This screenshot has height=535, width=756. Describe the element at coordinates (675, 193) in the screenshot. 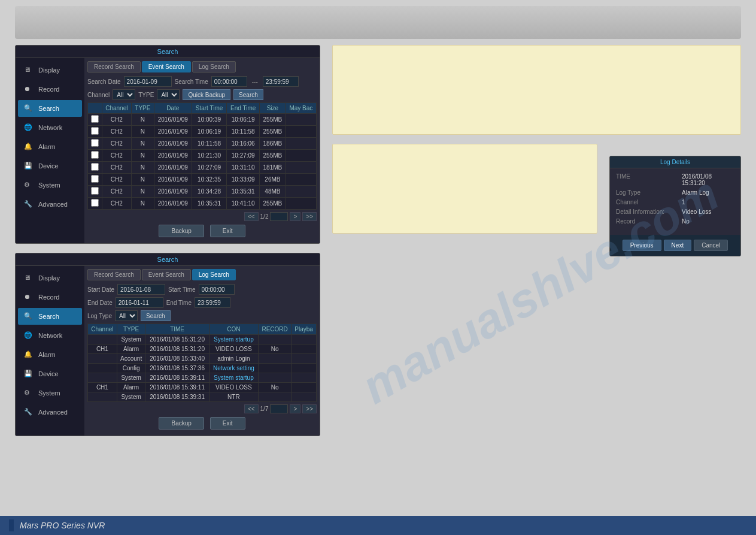

I see `log-type-detail-row: Log Type Alarm Log` at that location.